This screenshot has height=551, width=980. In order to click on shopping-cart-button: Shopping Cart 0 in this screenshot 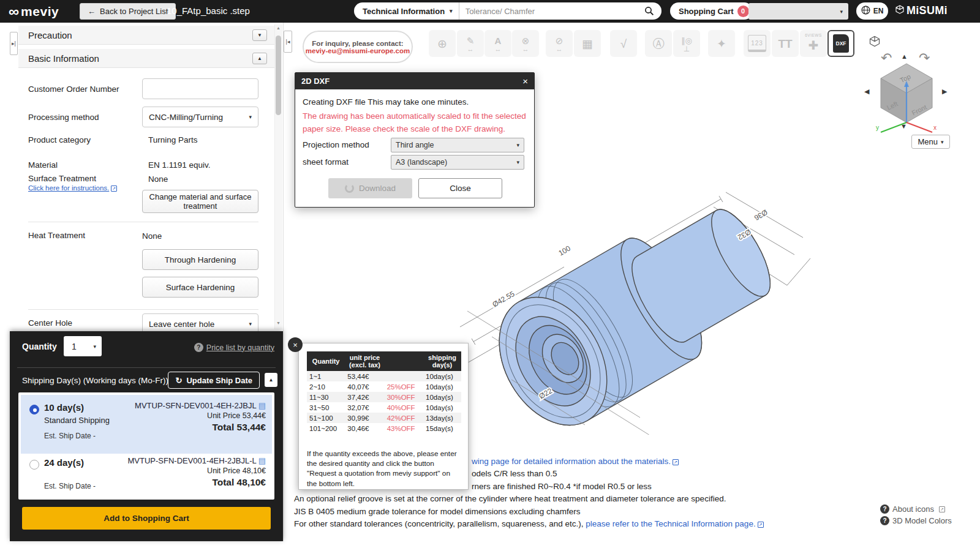, I will do `click(712, 11)`.